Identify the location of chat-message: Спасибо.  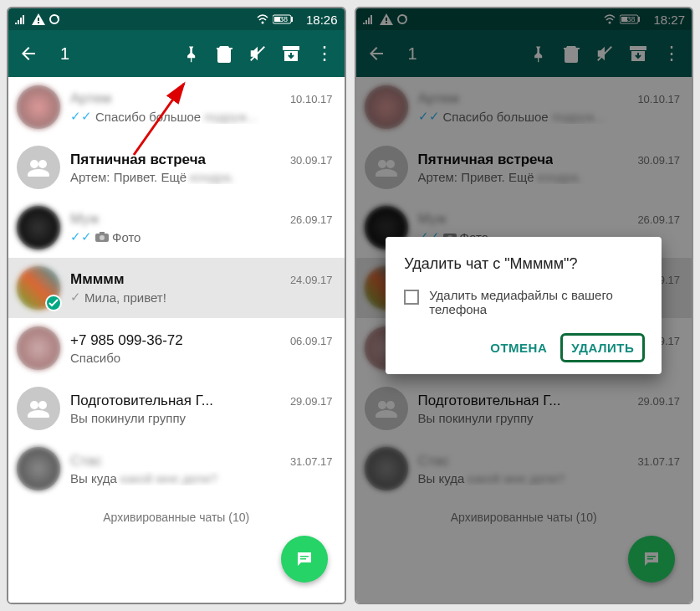
(202, 358).